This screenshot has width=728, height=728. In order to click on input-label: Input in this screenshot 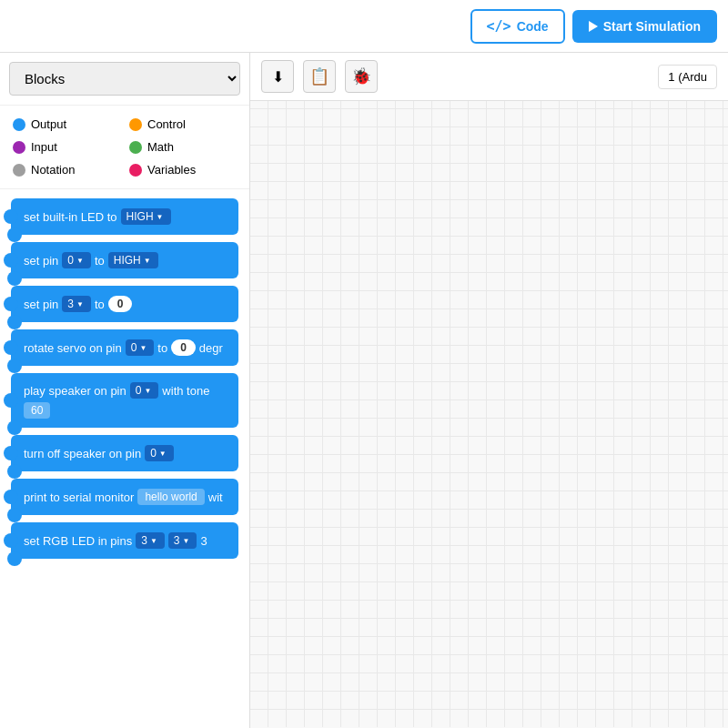, I will do `click(44, 147)`.